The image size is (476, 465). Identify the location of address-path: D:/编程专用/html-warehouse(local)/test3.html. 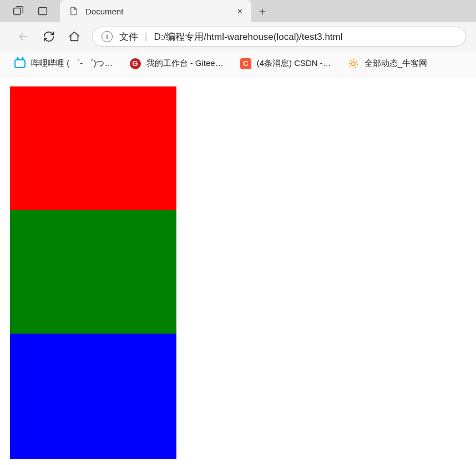
(248, 37).